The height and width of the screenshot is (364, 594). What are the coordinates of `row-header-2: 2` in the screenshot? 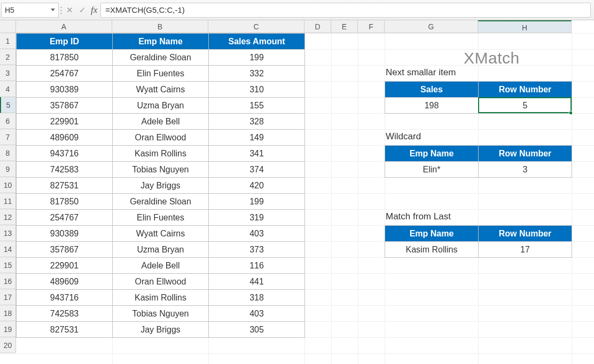 It's located at (8, 57).